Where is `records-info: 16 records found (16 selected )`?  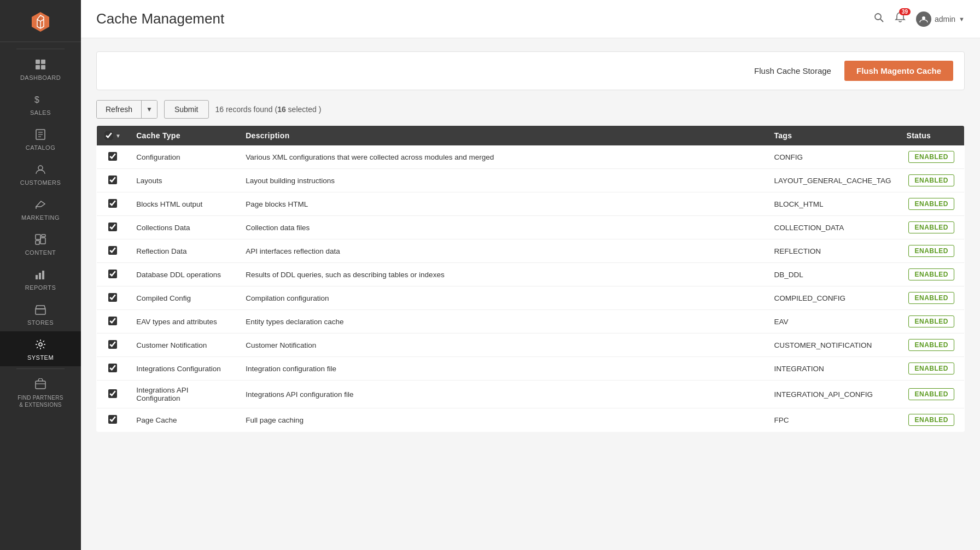 records-info: 16 records found (16 selected ) is located at coordinates (269, 109).